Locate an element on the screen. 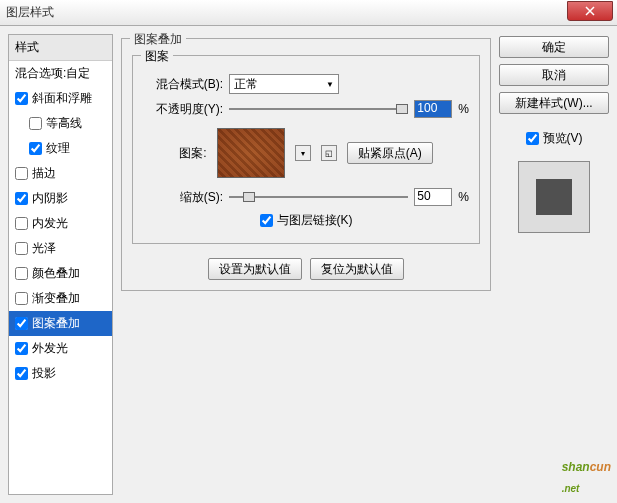  style-item-label: 内阴影 is located at coordinates (50, 198).